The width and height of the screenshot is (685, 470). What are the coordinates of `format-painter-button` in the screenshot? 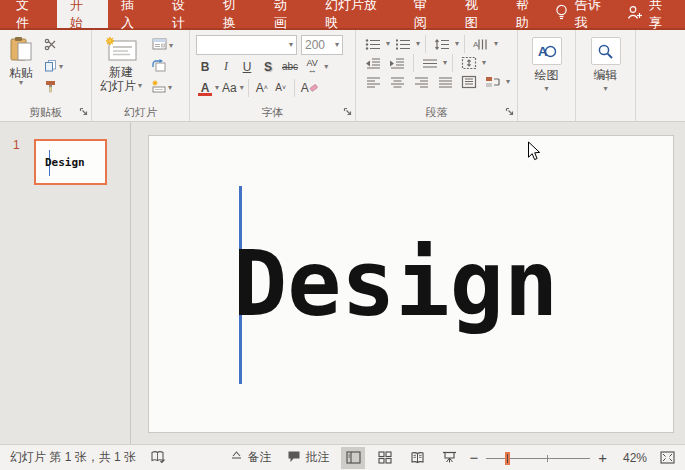 It's located at (54, 88).